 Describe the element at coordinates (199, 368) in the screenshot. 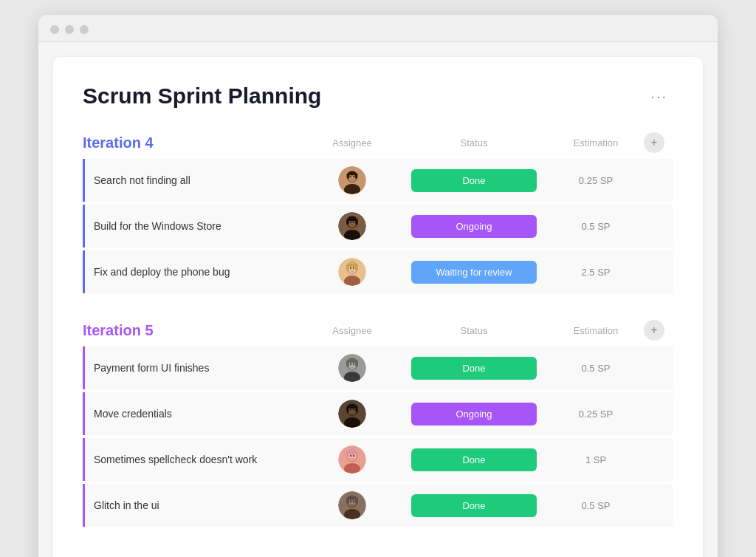

I see `task-name: Payment form UI finishes` at that location.